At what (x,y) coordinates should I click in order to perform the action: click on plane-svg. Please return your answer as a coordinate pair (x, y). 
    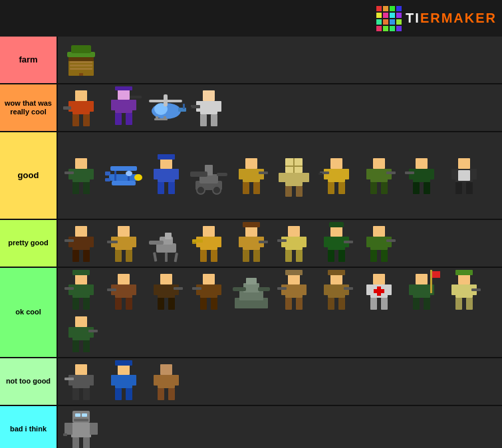
    Looking at the image, I should click on (124, 175).